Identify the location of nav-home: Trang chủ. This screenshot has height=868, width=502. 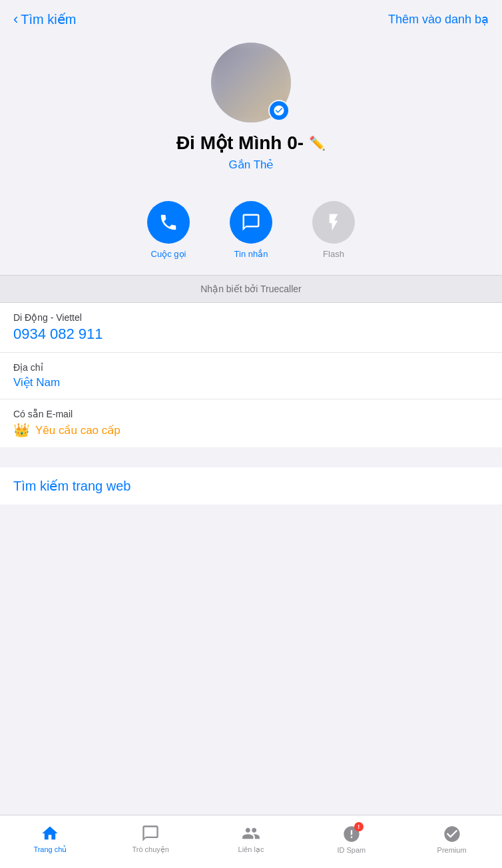
(50, 839).